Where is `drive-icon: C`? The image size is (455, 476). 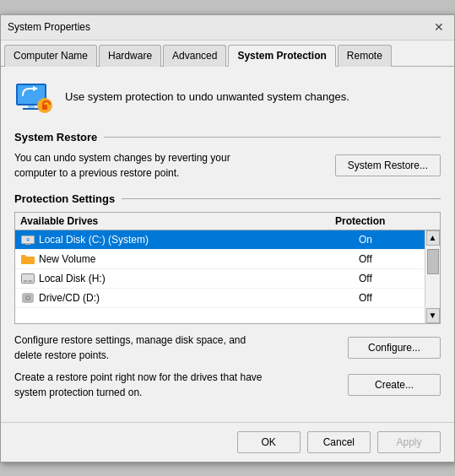 drive-icon: C is located at coordinates (28, 240).